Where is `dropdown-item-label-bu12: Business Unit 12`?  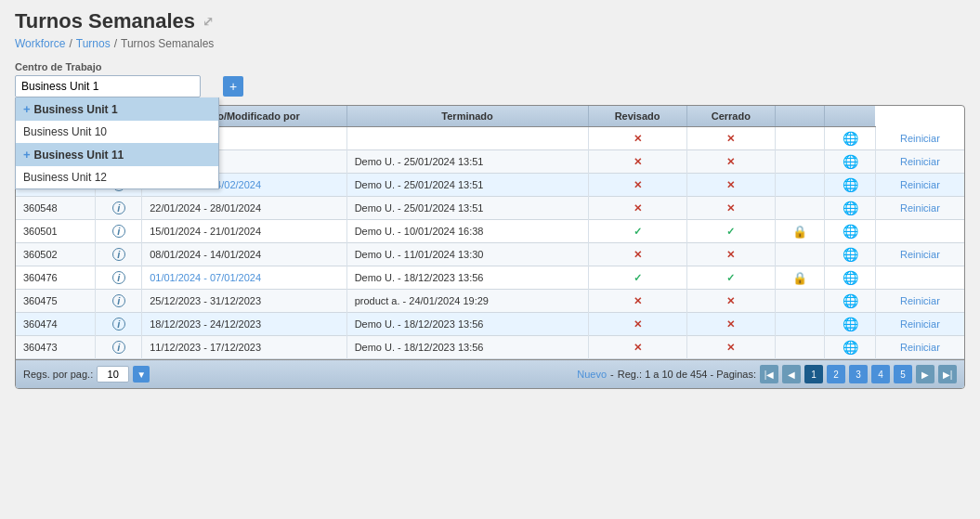
dropdown-item-label-bu12: Business Unit 12 is located at coordinates (65, 177).